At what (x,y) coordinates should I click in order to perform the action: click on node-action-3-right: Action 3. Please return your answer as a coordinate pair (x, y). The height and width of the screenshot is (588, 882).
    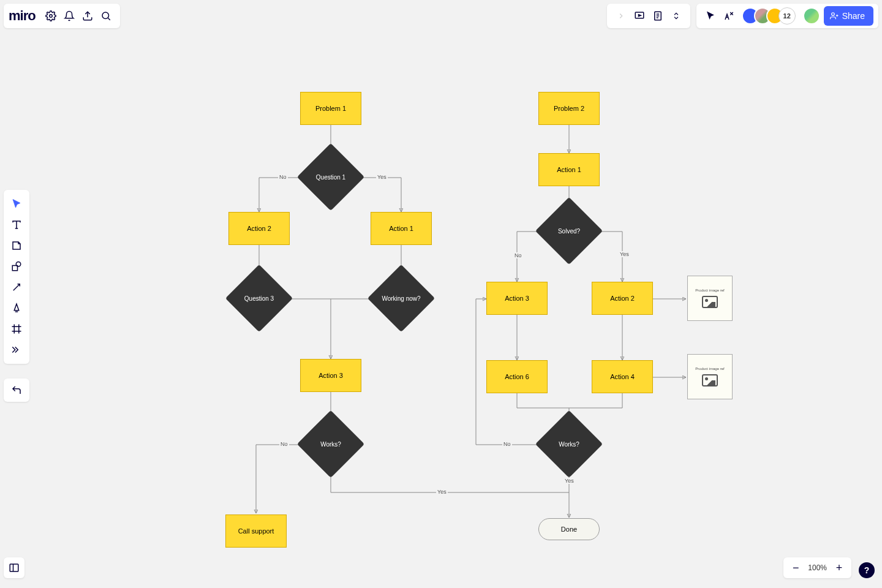
    Looking at the image, I should click on (517, 298).